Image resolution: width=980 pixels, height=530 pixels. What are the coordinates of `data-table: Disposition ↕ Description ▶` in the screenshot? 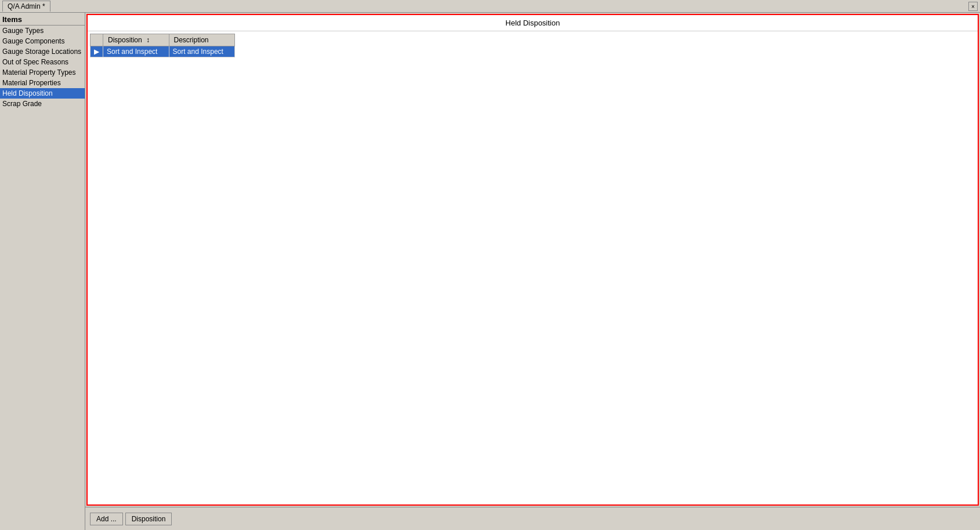 It's located at (162, 45).